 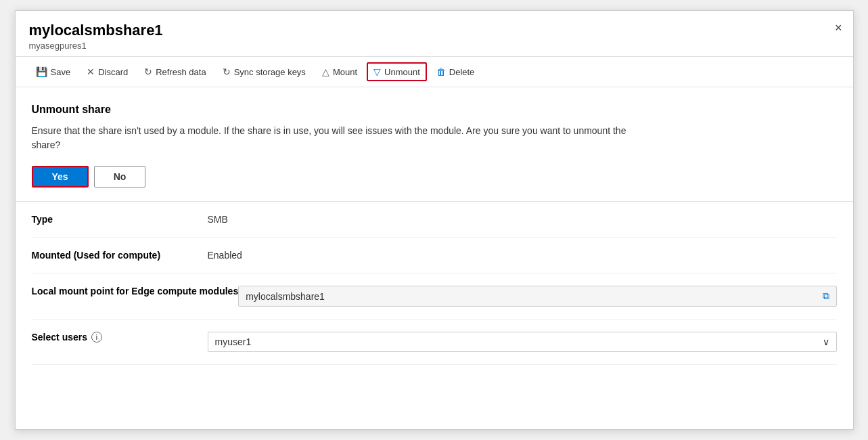 I want to click on confirm-buttons: Yes No, so click(x=434, y=177).